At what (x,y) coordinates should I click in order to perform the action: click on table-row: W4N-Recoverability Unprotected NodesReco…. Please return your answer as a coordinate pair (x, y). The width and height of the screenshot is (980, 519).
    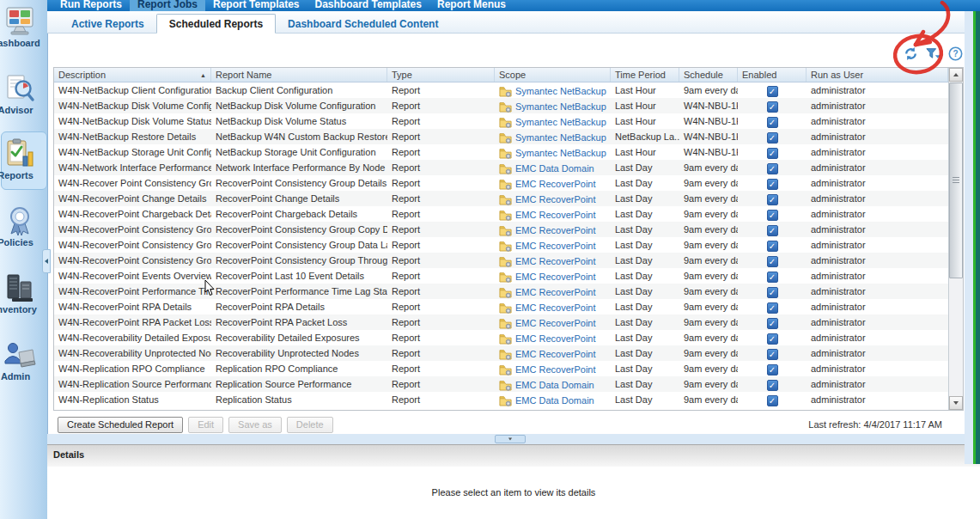
    Looking at the image, I should click on (502, 353).